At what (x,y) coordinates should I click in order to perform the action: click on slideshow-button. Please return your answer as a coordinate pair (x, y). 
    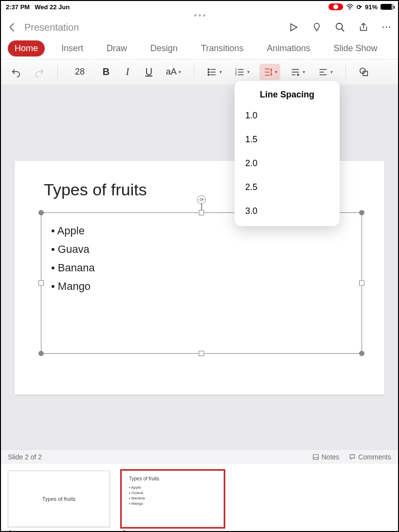
    Looking at the image, I should click on (293, 27).